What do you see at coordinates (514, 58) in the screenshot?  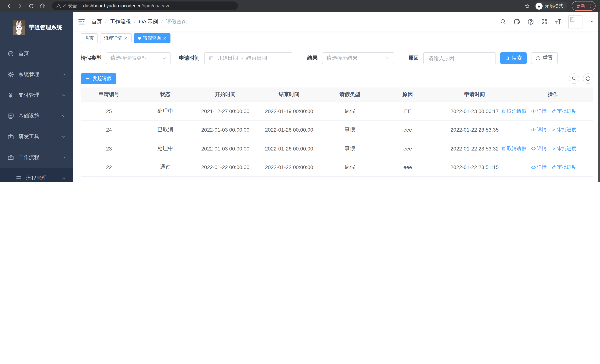 I see `search-button: 搜索` at bounding box center [514, 58].